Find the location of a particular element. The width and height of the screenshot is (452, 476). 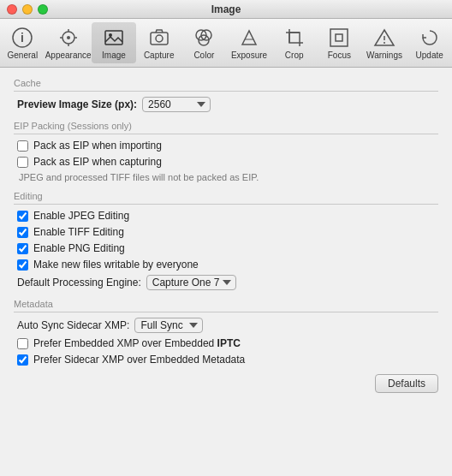

enable-tiff-label: Enable TIFF Editing is located at coordinates (79, 232).